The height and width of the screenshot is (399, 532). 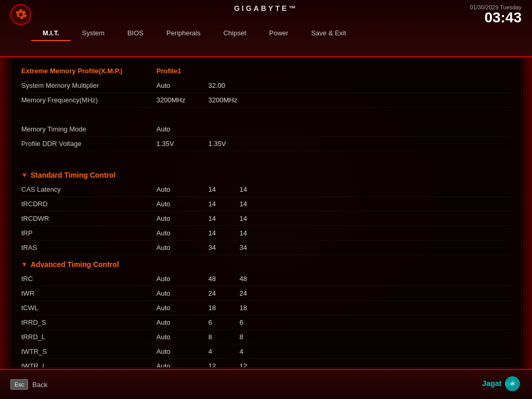 What do you see at coordinates (89, 218) in the screenshot?
I see `setting-label: tRCDWR` at bounding box center [89, 218].